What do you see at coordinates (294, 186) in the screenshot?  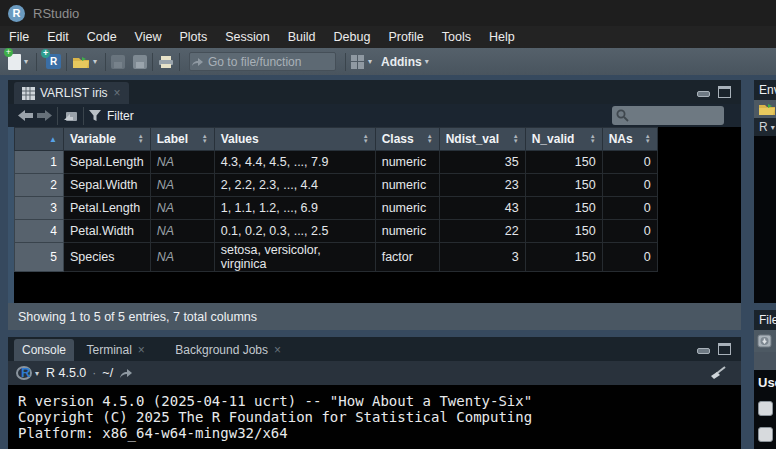 I see `cell-values: 2, 2.2, 2.3, ..., 4.4` at bounding box center [294, 186].